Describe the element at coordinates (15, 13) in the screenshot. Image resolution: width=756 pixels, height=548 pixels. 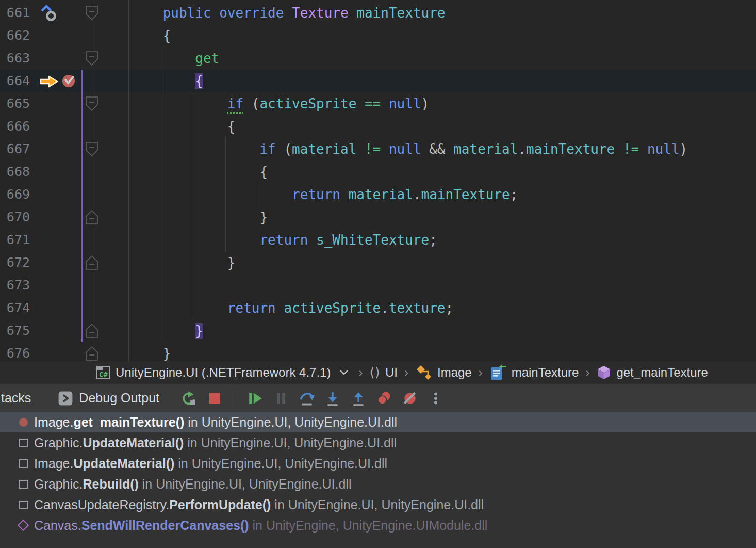
I see `line-number: 661` at that location.